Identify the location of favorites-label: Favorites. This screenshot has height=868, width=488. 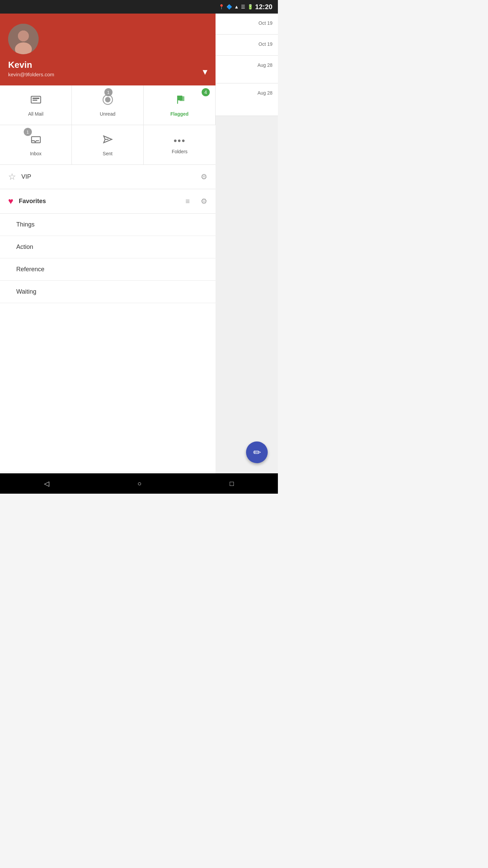
(102, 201).